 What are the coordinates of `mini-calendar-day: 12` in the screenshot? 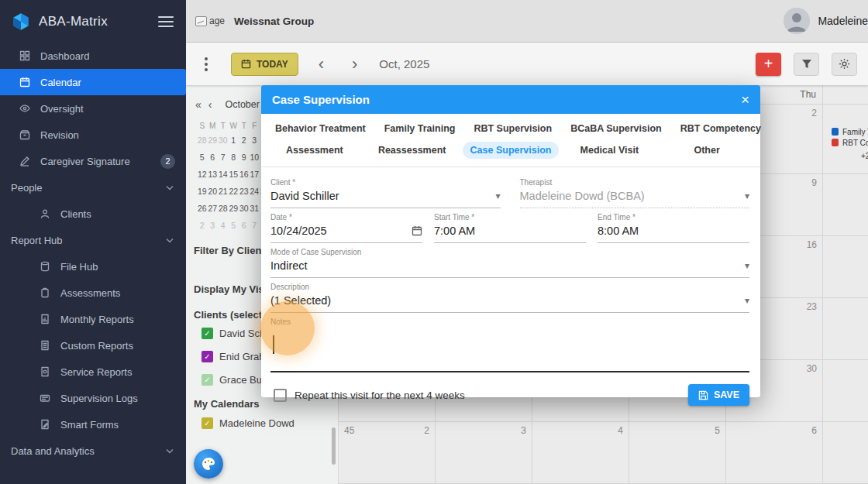 It's located at (202, 174).